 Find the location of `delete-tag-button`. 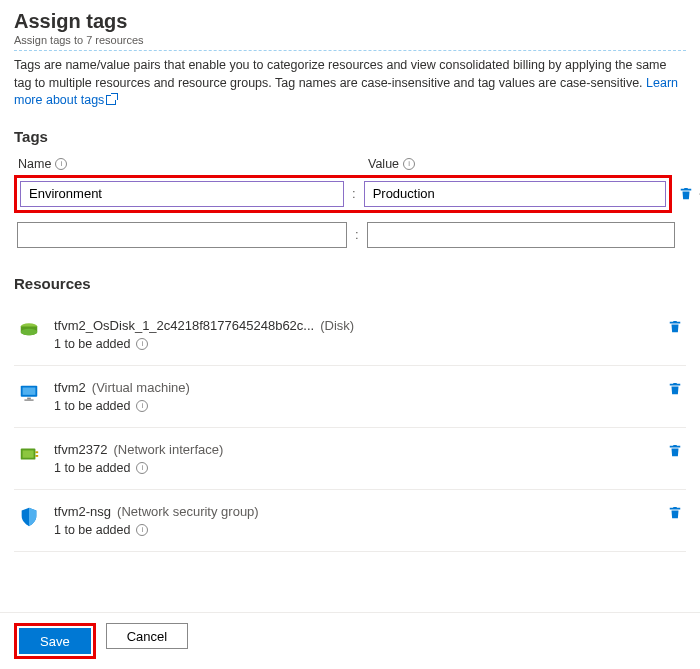

delete-tag-button is located at coordinates (686, 194).